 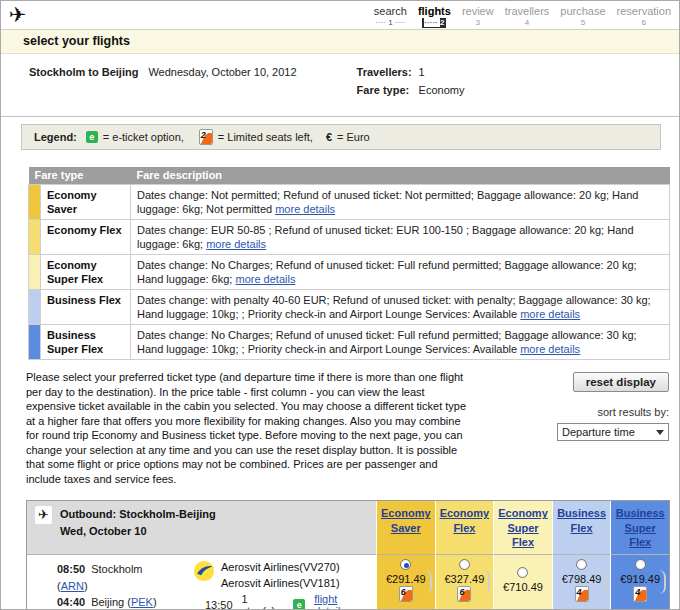 What do you see at coordinates (340, 86) in the screenshot?
I see `trip-info: Stockholm to Beijing Wednesday, October …` at bounding box center [340, 86].